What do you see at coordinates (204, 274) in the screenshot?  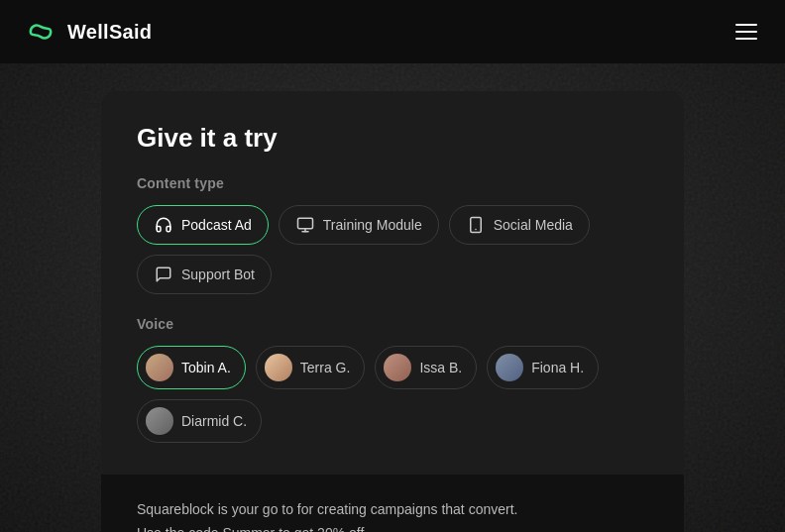 I see `chip-support-bot: Support Bot` at bounding box center [204, 274].